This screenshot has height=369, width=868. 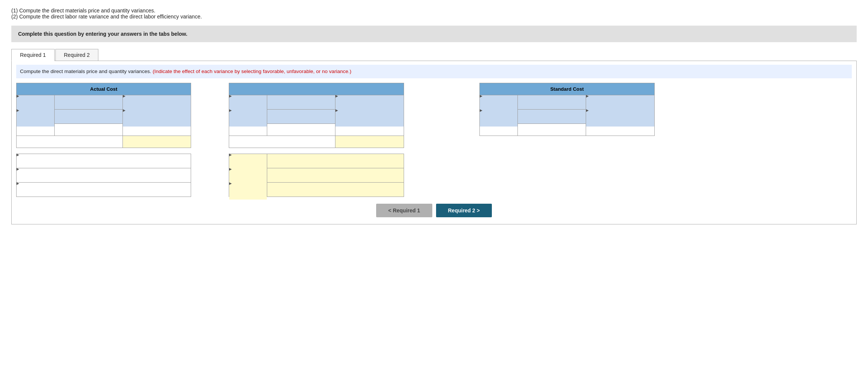 I want to click on sc-r3c1-input, so click(x=499, y=130).